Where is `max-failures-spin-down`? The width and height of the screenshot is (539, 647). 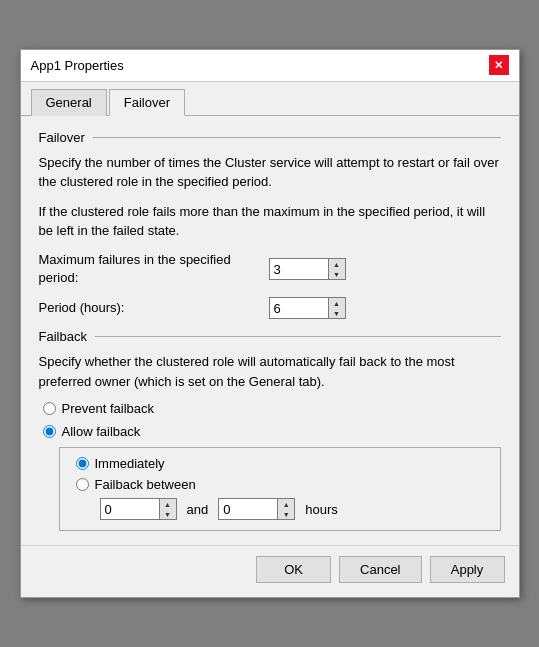
max-failures-spin-down is located at coordinates (337, 274).